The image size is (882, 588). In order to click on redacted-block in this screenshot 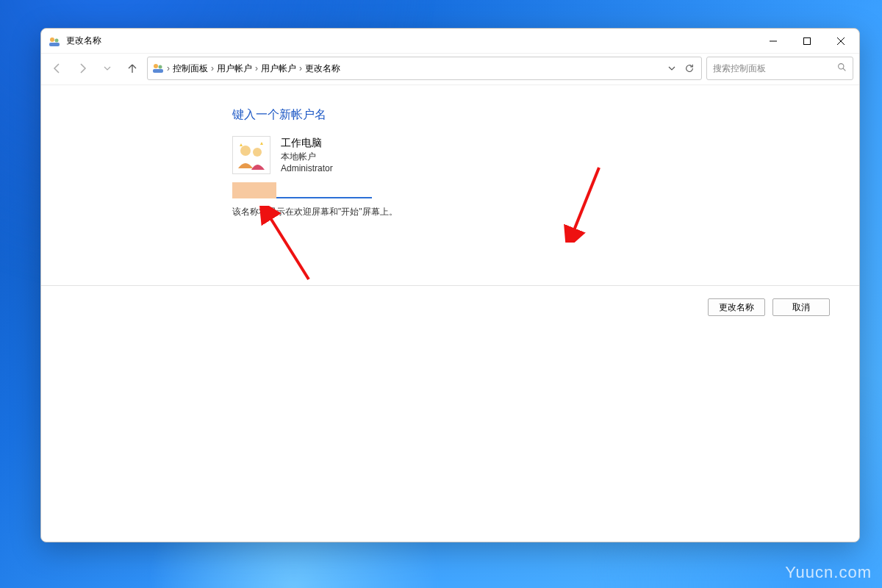, I will do `click(254, 190)`.